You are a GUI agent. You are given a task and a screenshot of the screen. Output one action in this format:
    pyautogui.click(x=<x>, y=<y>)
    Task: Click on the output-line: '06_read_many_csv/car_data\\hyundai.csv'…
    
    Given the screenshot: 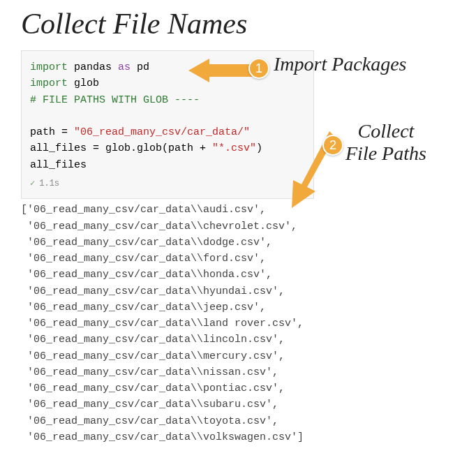 What is the action you would take?
    pyautogui.click(x=178, y=292)
    